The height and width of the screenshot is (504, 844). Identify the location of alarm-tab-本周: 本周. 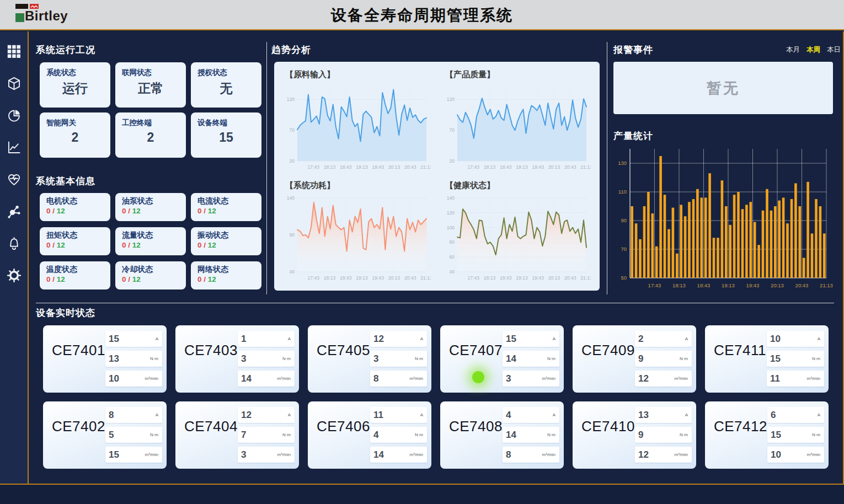
(813, 50).